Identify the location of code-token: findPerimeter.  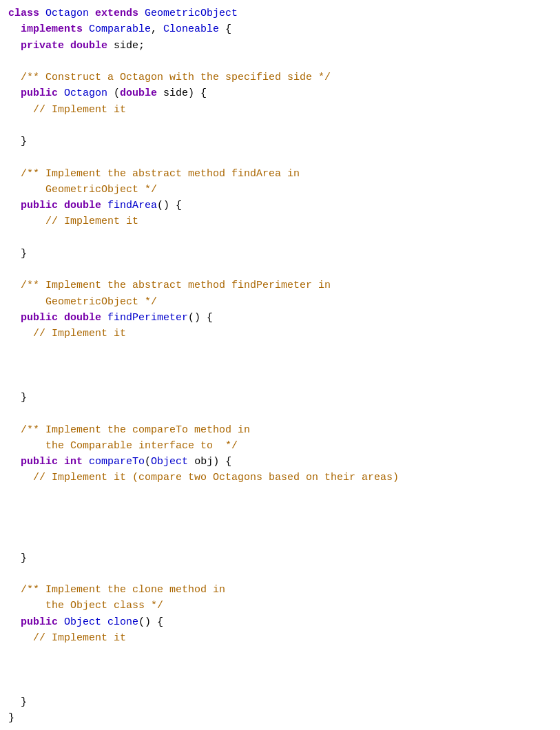
(147, 318).